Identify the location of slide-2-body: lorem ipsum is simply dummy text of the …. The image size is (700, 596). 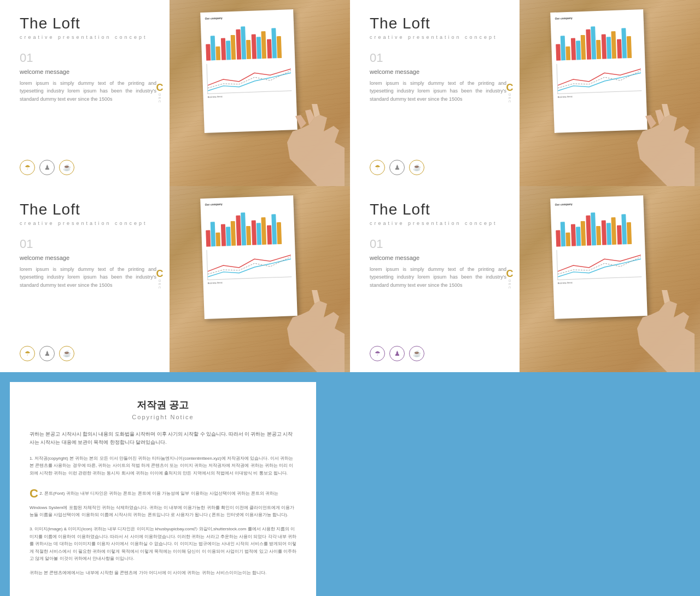
(438, 116).